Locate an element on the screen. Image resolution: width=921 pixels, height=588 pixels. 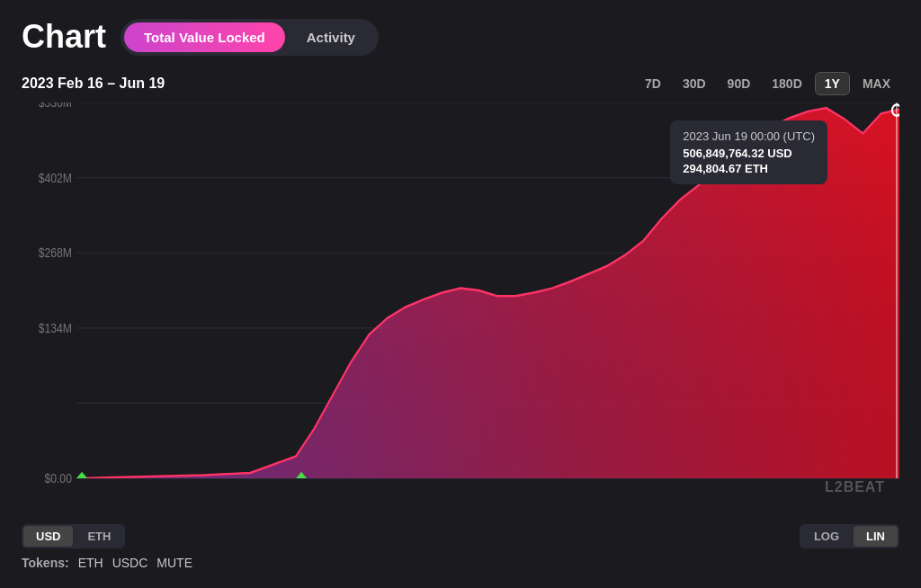
date-range-label: 2023 Feb 16 – Jun 19 is located at coordinates (94, 84).